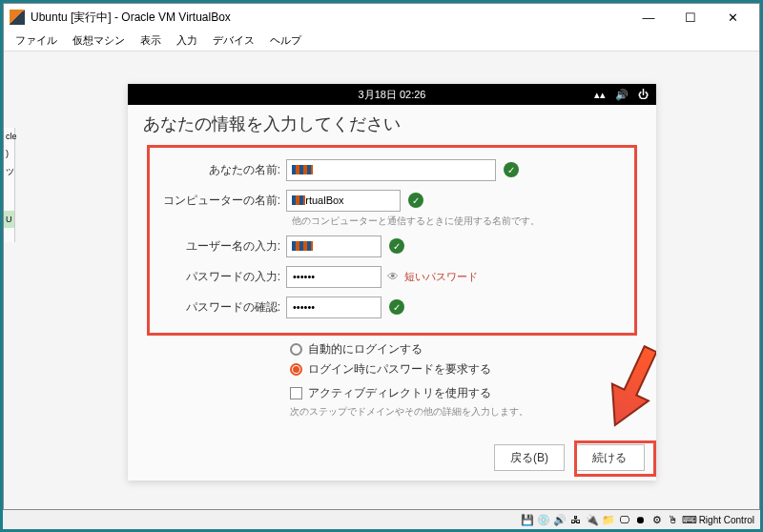 The height and width of the screenshot is (532, 763). Describe the element at coordinates (657, 520) in the screenshot. I see `cpu-icon: ⚙` at that location.